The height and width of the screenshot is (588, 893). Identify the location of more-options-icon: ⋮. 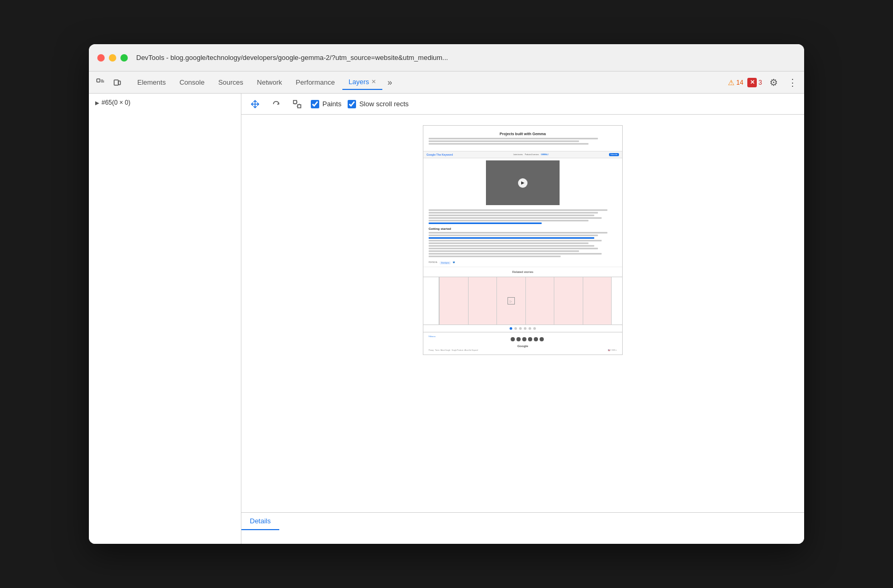
(793, 83).